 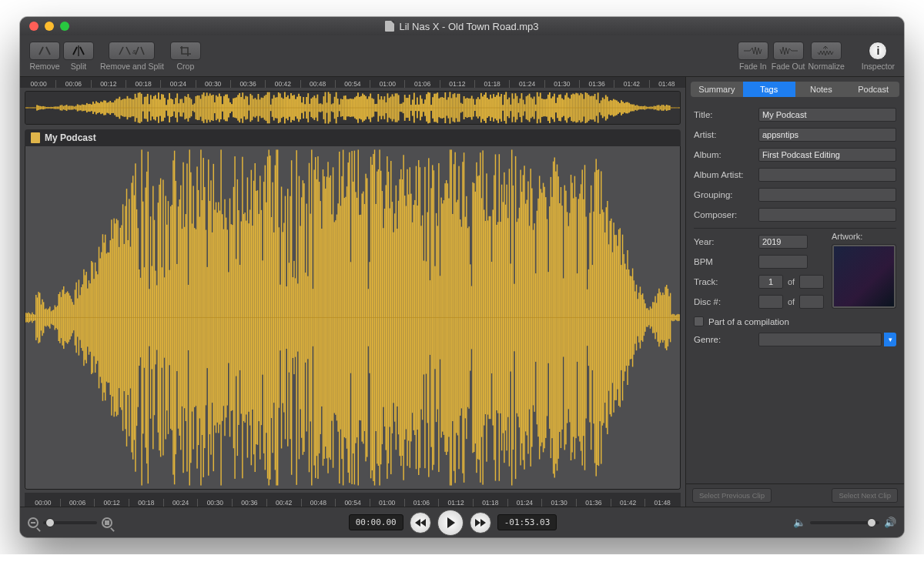 What do you see at coordinates (79, 56) in the screenshot?
I see `split-button: Split` at bounding box center [79, 56].